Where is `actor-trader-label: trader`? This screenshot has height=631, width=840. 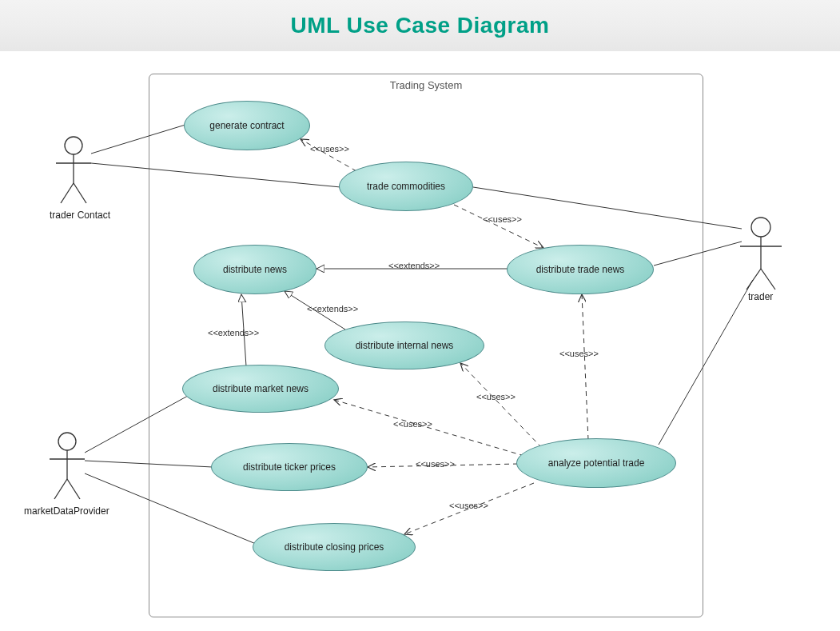
actor-trader-label: trader is located at coordinates (761, 297).